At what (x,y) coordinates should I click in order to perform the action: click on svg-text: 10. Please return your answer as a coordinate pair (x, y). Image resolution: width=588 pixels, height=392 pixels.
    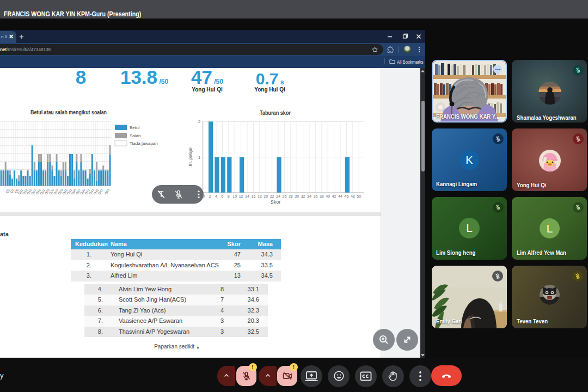
    Looking at the image, I should click on (235, 196).